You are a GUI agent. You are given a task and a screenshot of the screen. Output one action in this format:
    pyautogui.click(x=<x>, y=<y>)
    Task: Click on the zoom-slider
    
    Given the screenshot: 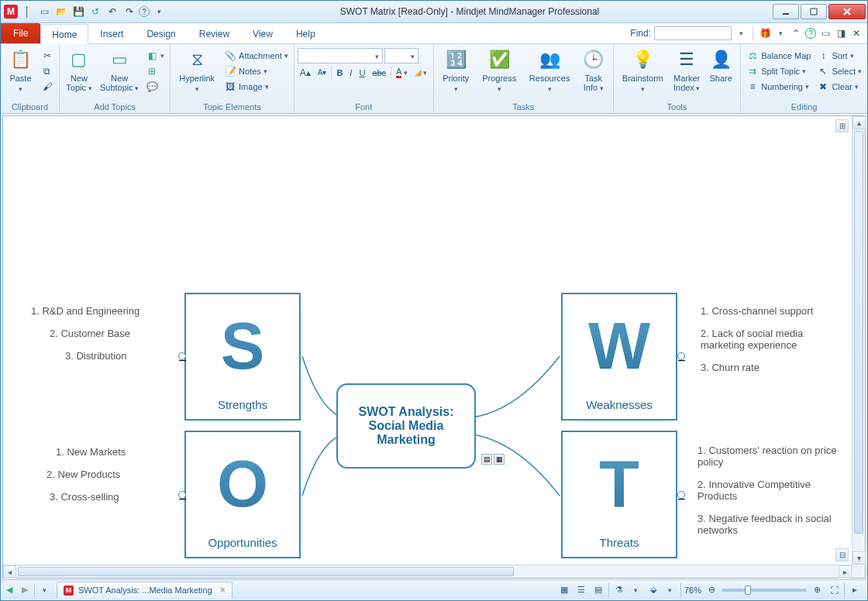 What is the action you would take?
    pyautogui.click(x=764, y=590)
    